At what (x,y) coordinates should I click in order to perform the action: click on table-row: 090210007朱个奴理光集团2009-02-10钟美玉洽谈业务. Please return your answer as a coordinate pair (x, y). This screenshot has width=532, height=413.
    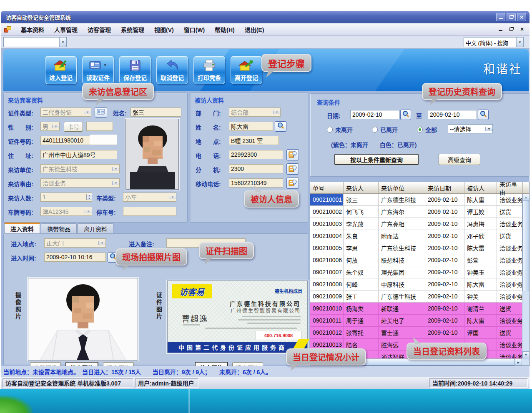
    Looking at the image, I should click on (419, 273).